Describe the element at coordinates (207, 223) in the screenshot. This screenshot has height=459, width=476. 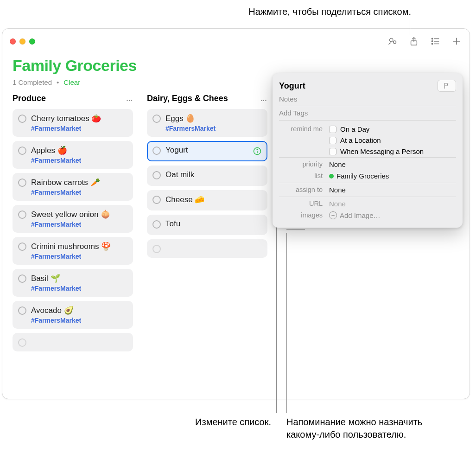
I see `column-dairy: Dairy, Eggs & Chees … Eggs 🥚#FarmersMark…` at that location.